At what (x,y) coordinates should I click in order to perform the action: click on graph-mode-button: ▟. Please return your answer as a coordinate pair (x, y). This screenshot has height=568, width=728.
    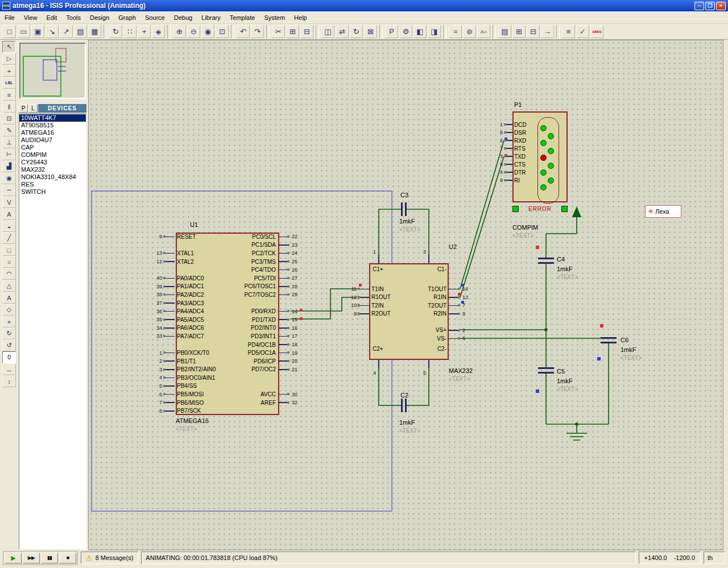
    Looking at the image, I should click on (9, 166).